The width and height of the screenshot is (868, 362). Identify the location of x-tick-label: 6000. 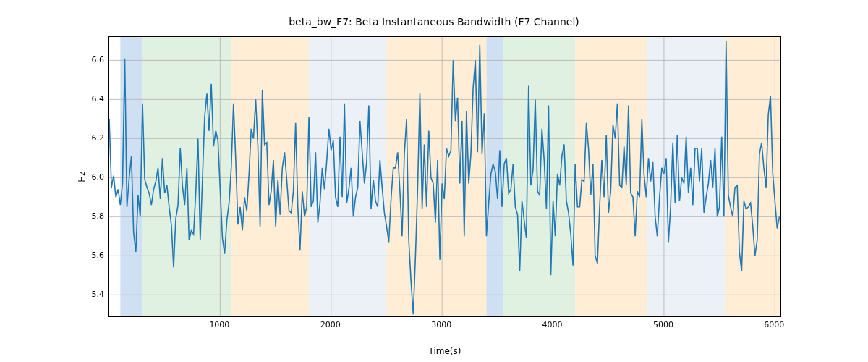
(774, 324).